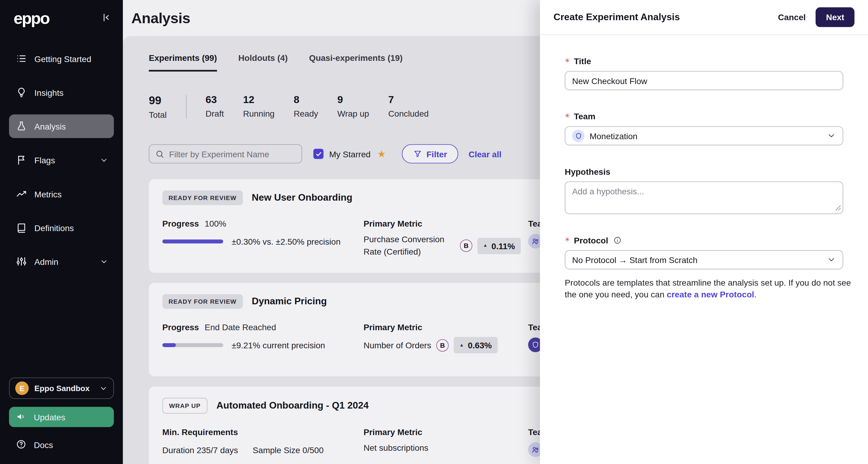  Describe the element at coordinates (306, 100) in the screenshot. I see `stat-value: 8` at that location.